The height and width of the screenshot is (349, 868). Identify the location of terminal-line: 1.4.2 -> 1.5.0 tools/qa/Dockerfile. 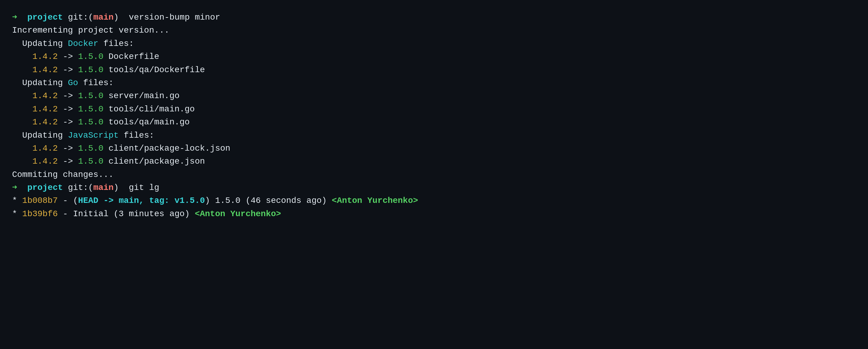
(434, 70).